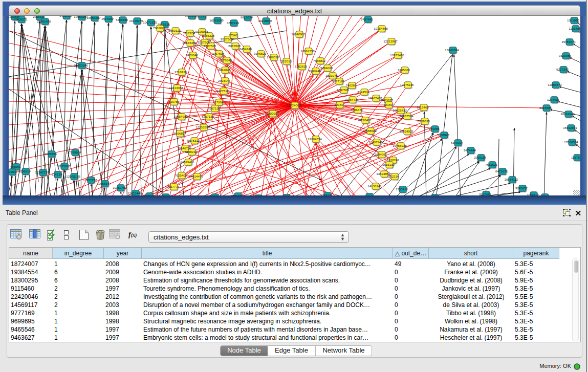 This screenshot has width=588, height=372. I want to click on svg-text: 9242845, so click(224, 70).